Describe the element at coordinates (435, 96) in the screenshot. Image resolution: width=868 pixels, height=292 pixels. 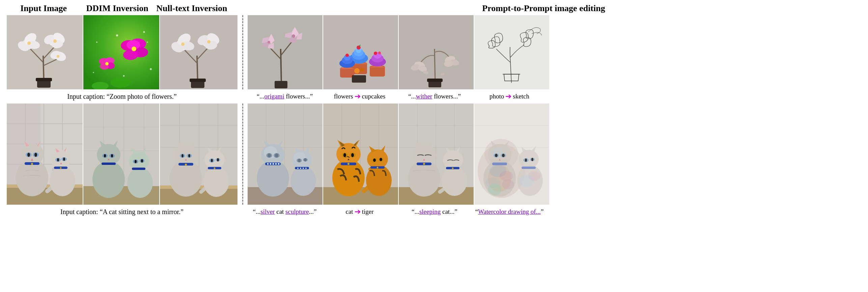
I see `p2p3-flowers-caption: “...wither flowers...”` at that location.